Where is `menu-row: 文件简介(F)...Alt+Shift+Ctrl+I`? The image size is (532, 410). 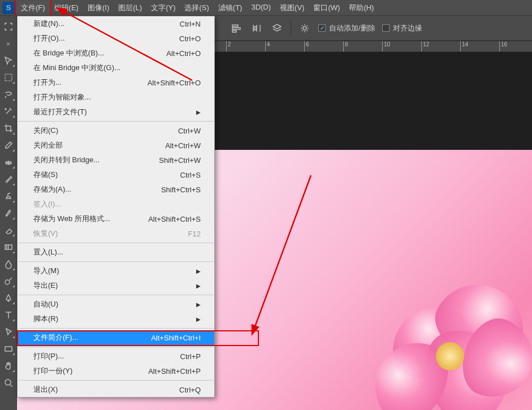
menu-row: 文件简介(F)...Alt+Shift+Ctrl+I is located at coordinates (116, 338).